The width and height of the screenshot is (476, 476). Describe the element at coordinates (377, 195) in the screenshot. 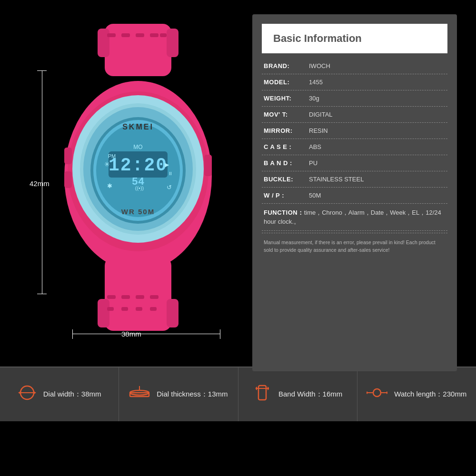

I see `info-val: 50M` at that location.